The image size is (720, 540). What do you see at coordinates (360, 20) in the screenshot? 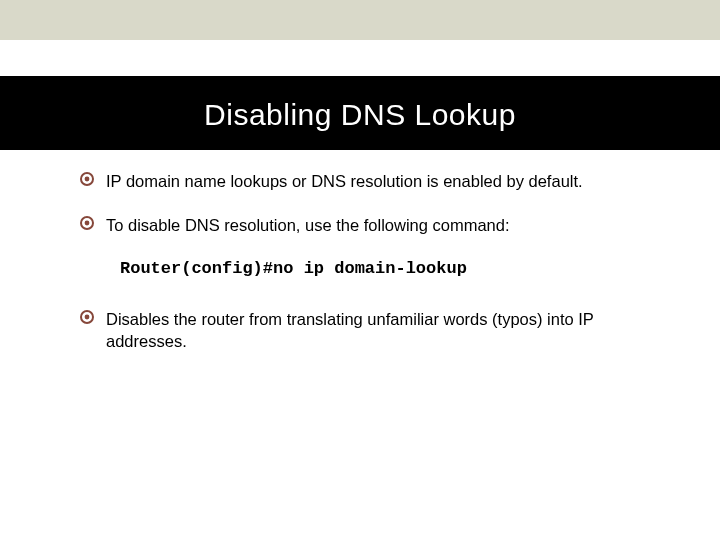
I see `top-accent-band` at bounding box center [360, 20].